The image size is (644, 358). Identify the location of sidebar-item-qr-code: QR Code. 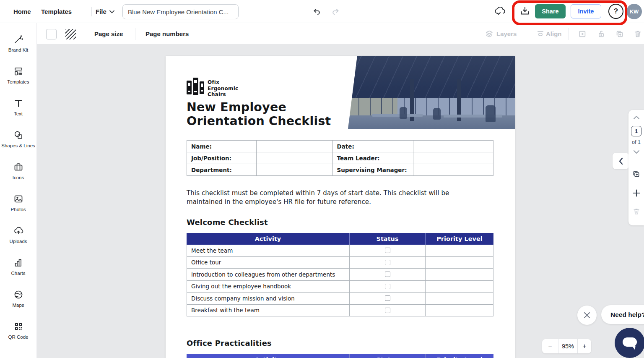
(18, 330).